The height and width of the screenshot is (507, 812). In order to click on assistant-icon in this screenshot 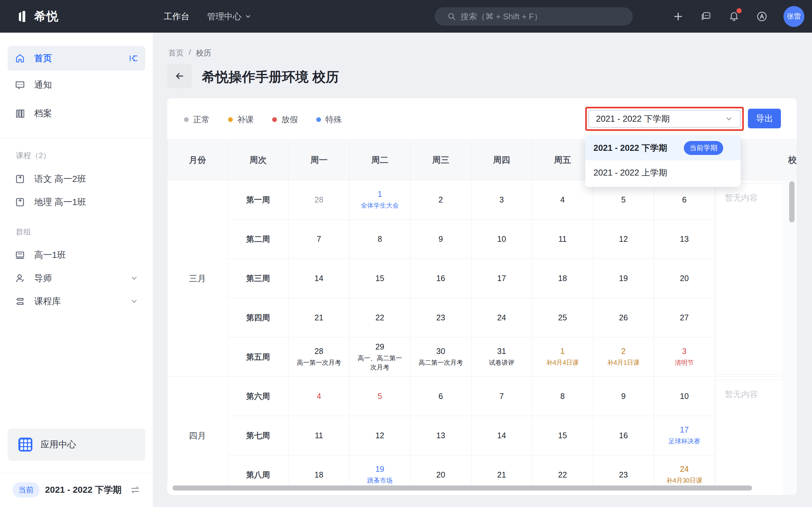, I will do `click(762, 16)`.